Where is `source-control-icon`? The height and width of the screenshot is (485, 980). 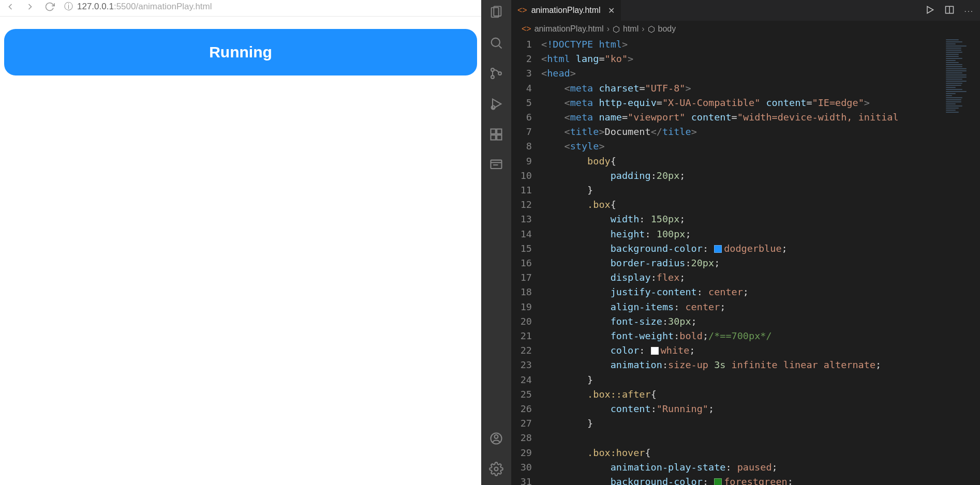 source-control-icon is located at coordinates (496, 74).